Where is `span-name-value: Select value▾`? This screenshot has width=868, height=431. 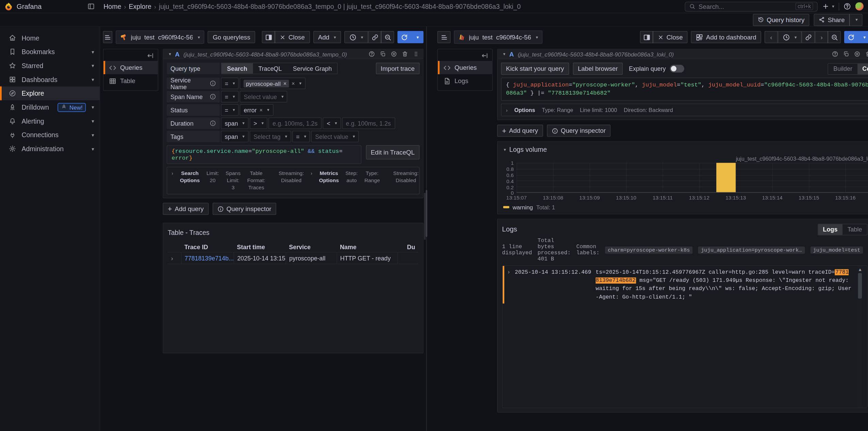 span-name-value: Select value▾ is located at coordinates (264, 97).